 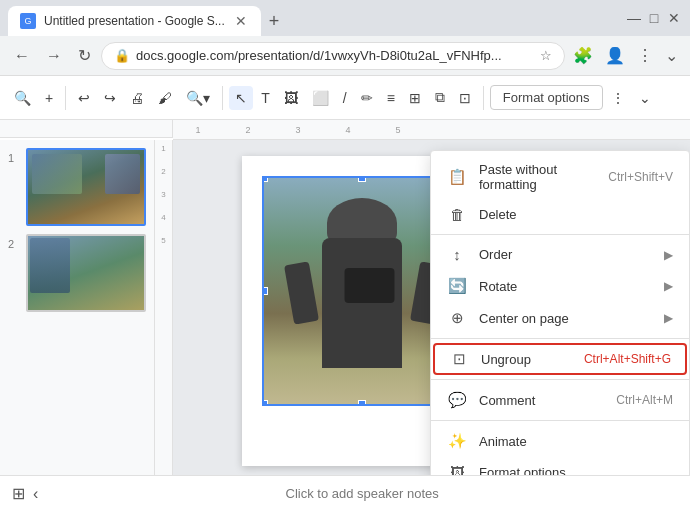 I want to click on back-button: ←, so click(x=22, y=56).